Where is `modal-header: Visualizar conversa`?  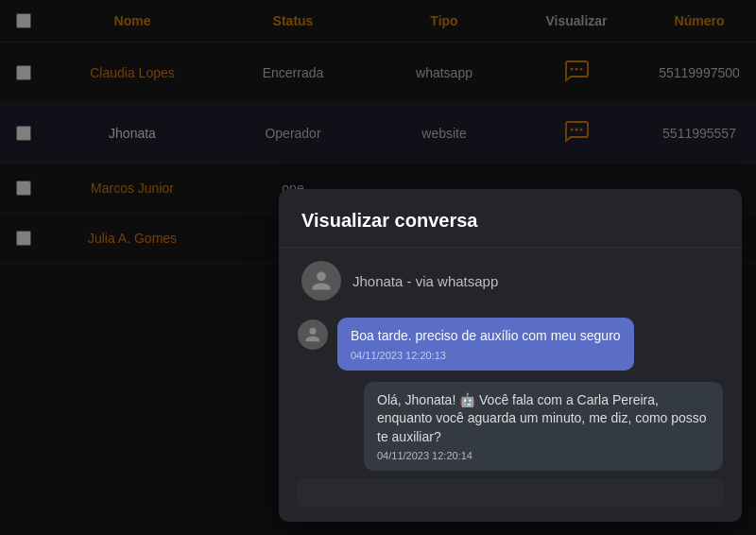 modal-header: Visualizar conversa is located at coordinates (510, 218).